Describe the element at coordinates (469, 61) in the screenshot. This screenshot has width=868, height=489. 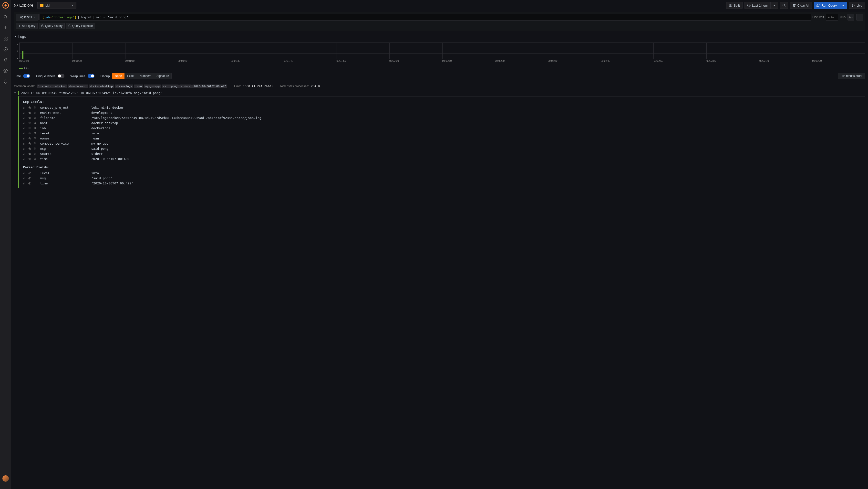
I see `x-tick: 09:02:10` at that location.